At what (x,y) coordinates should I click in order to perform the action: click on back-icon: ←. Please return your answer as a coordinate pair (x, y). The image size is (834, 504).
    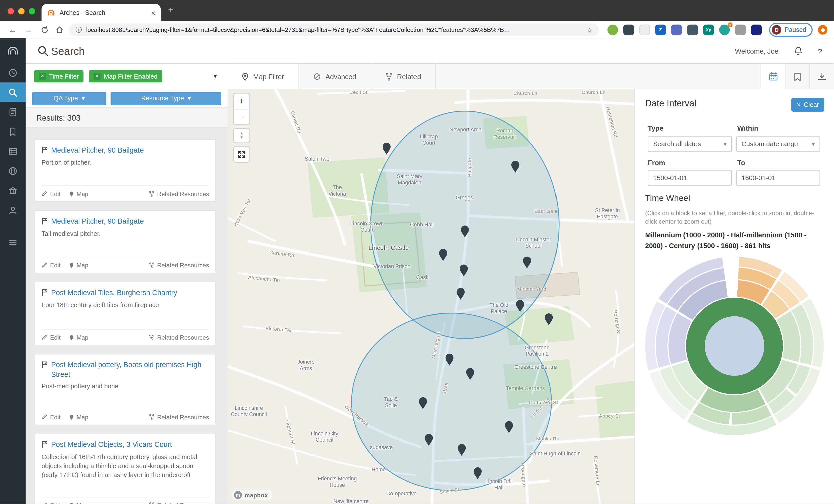
    Looking at the image, I should click on (13, 30).